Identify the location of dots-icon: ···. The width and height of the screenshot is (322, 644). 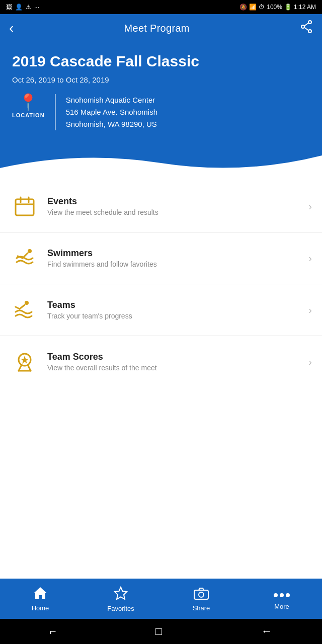
(37, 7).